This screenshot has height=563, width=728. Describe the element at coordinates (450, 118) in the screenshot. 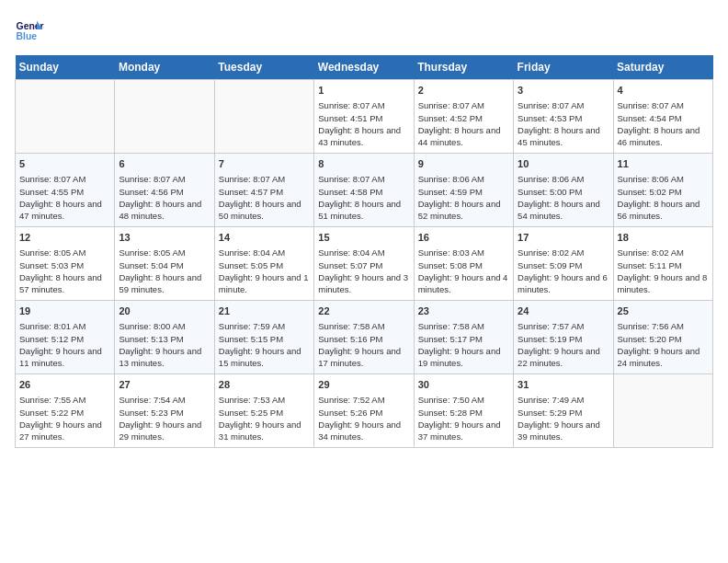

I see `sunset-text: Sunset: 4:52 PM` at that location.